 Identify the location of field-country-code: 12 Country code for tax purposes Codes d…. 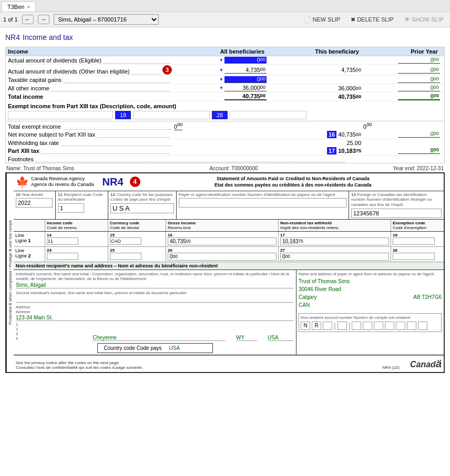
(142, 205).